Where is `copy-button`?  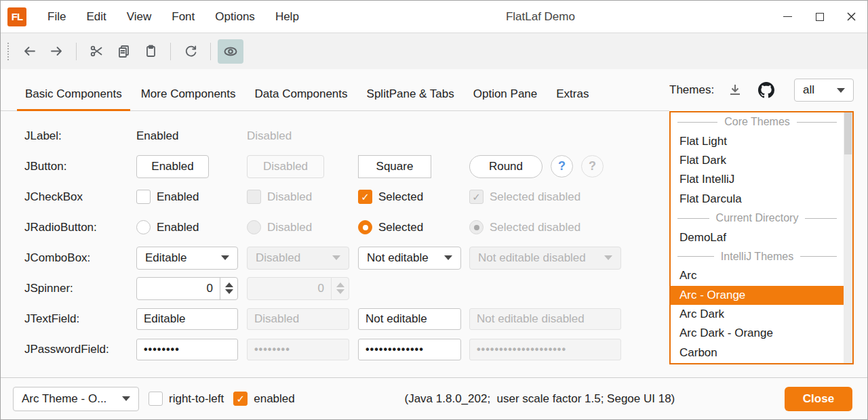
copy-button is located at coordinates (123, 51).